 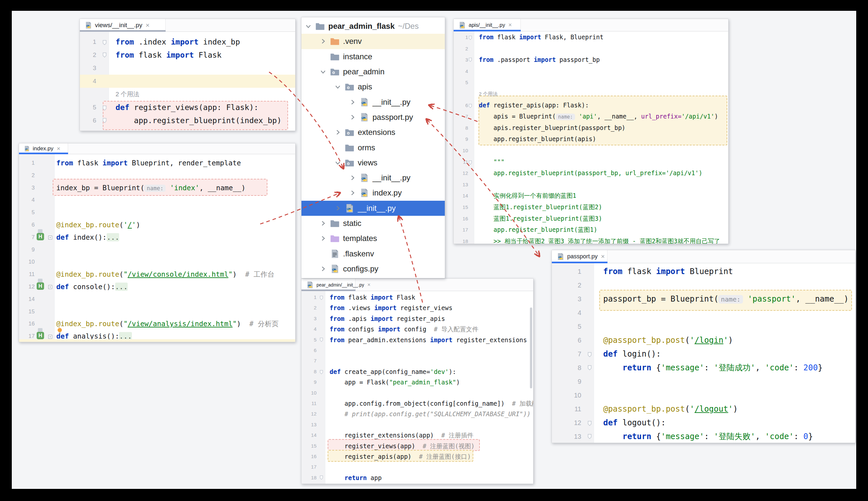 What do you see at coordinates (310, 285) in the screenshot?
I see `python-file-icon` at bounding box center [310, 285].